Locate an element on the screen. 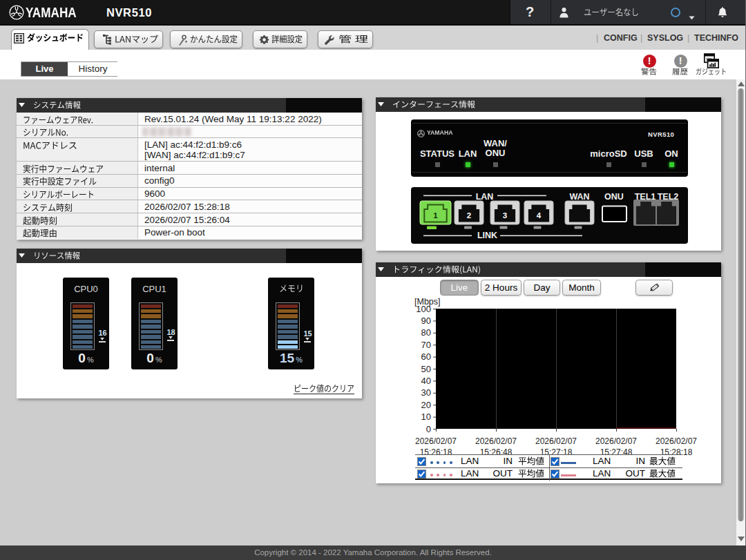  svg-text: ONU is located at coordinates (614, 197).